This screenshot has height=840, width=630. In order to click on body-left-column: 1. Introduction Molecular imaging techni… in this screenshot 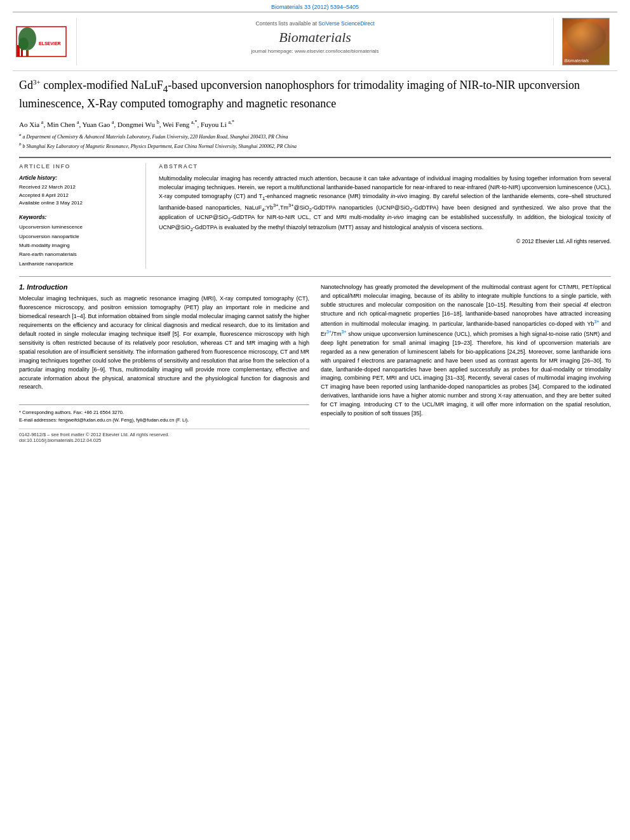, I will do `click(164, 363)`.